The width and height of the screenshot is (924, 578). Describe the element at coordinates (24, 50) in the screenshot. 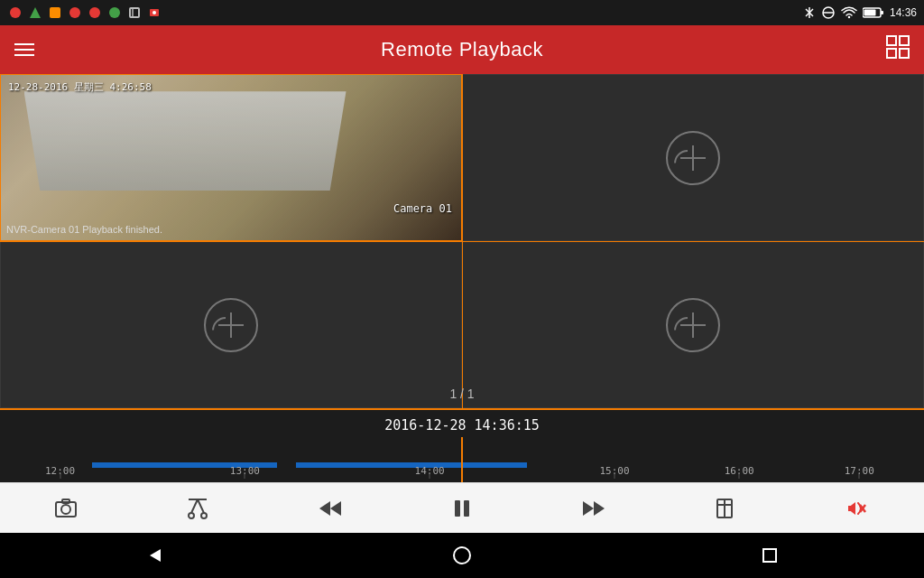

I see `menu-button` at that location.